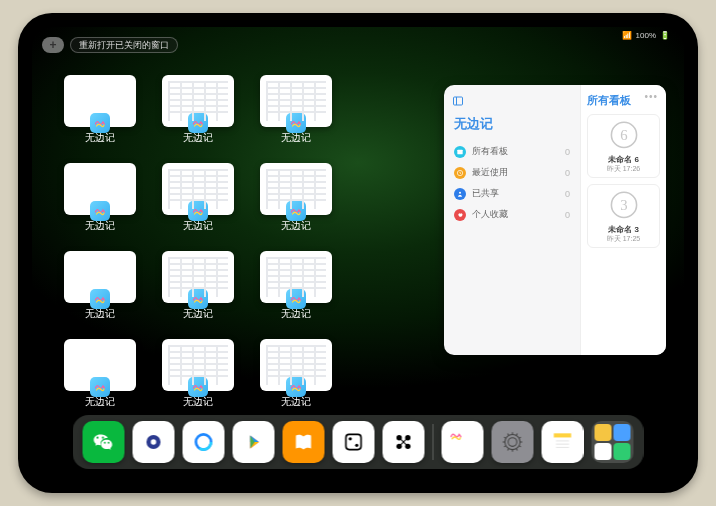 The width and height of the screenshot is (716, 506). What do you see at coordinates (124, 45) in the screenshot?
I see `reopen-closed-window-button: 重新打开已关闭的窗口` at bounding box center [124, 45].